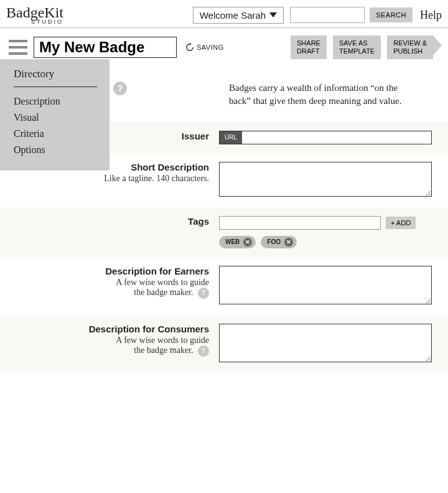 This screenshot has height=493, width=448. What do you see at coordinates (55, 150) in the screenshot?
I see `menu-item-options: Options` at bounding box center [55, 150].